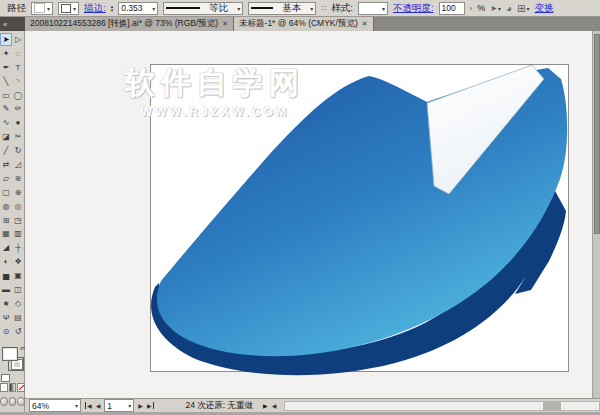  What do you see at coordinates (6, 192) in the screenshot?
I see `free-transform-tool: ▢` at bounding box center [6, 192].